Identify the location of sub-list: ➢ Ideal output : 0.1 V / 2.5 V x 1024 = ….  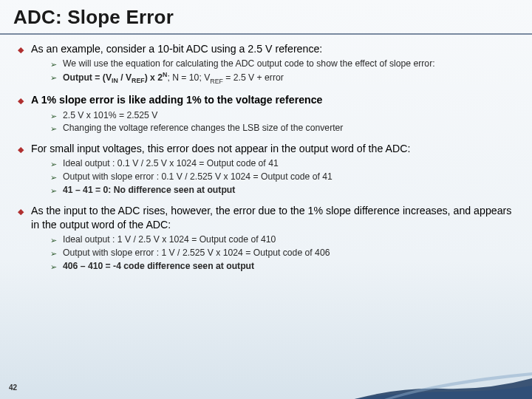
(282, 177).